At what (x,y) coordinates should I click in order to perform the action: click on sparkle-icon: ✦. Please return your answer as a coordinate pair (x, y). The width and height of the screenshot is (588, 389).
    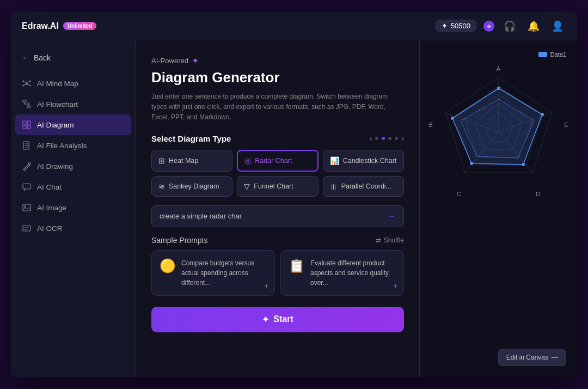
    Looking at the image, I should click on (195, 61).